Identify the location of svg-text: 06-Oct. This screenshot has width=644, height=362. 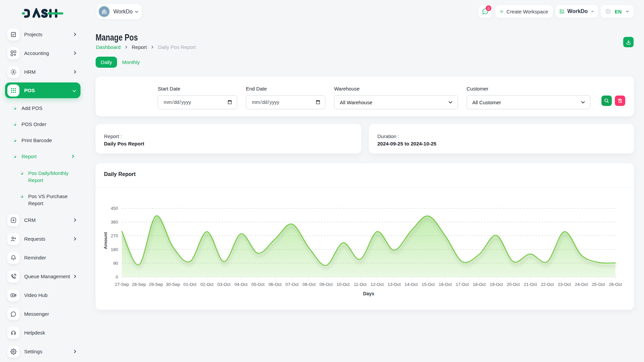
(275, 284).